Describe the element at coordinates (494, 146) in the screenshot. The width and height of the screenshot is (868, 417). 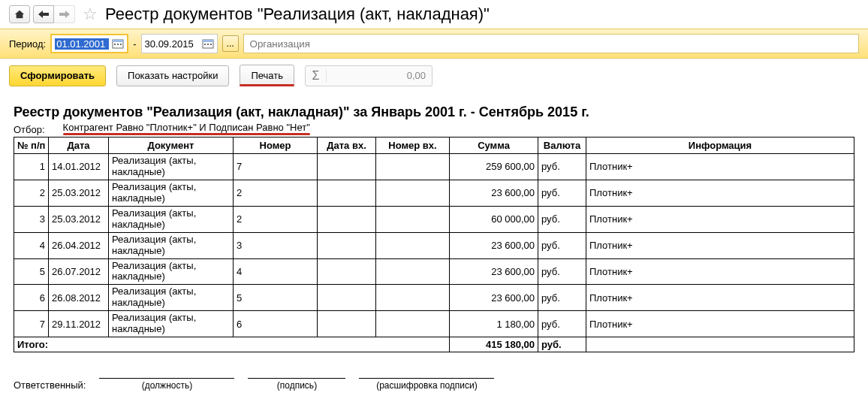
I see `col-sum: Сумма` at that location.